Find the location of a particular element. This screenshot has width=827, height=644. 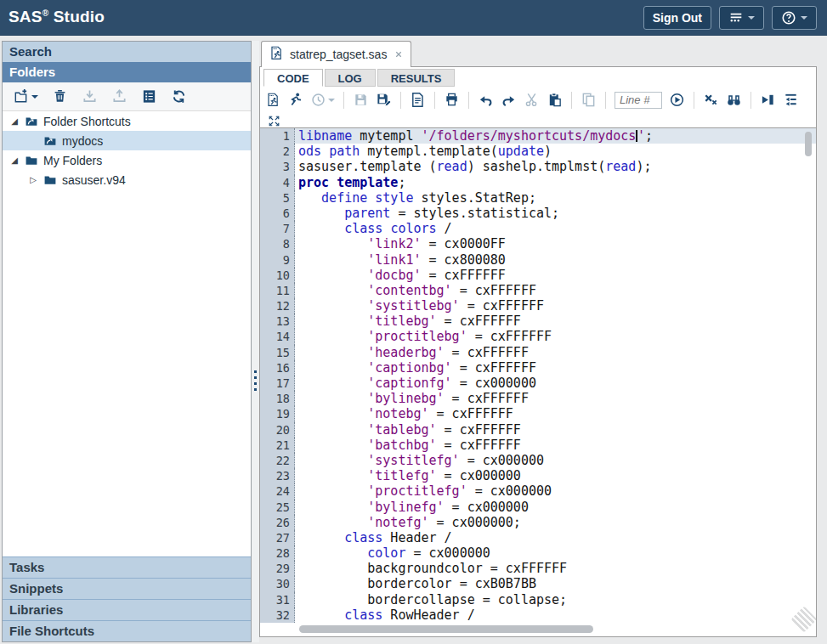

code-text: 'headerbg' = cxFFFFFF is located at coordinates (556, 353).